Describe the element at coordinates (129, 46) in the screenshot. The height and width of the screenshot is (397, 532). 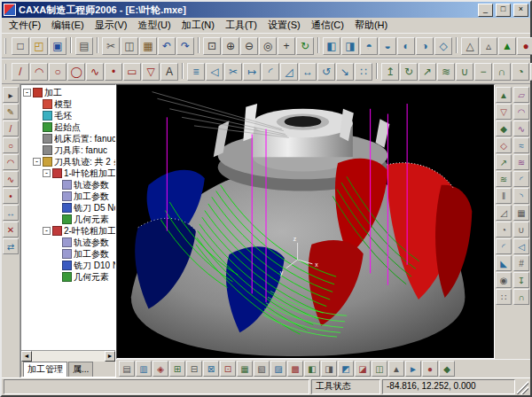
I see `copy-icon: ◫` at that location.